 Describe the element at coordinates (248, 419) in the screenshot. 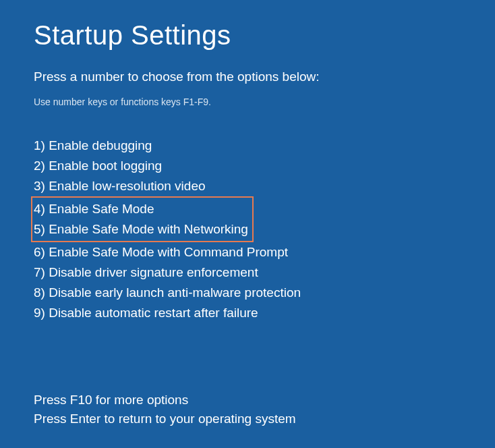

I see `return-text: Press Enter to return to your operating …` at that location.